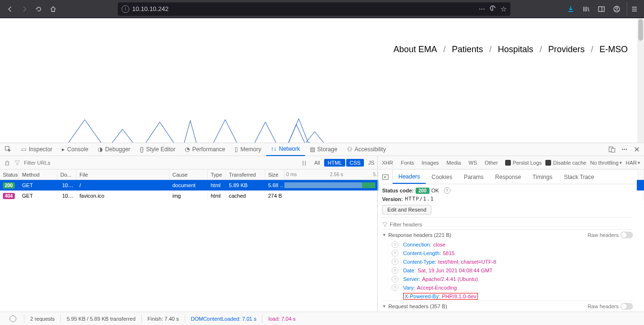 This screenshot has height=325, width=644. Describe the element at coordinates (388, 163) in the screenshot. I see `filter-xhr: XHR` at that location.